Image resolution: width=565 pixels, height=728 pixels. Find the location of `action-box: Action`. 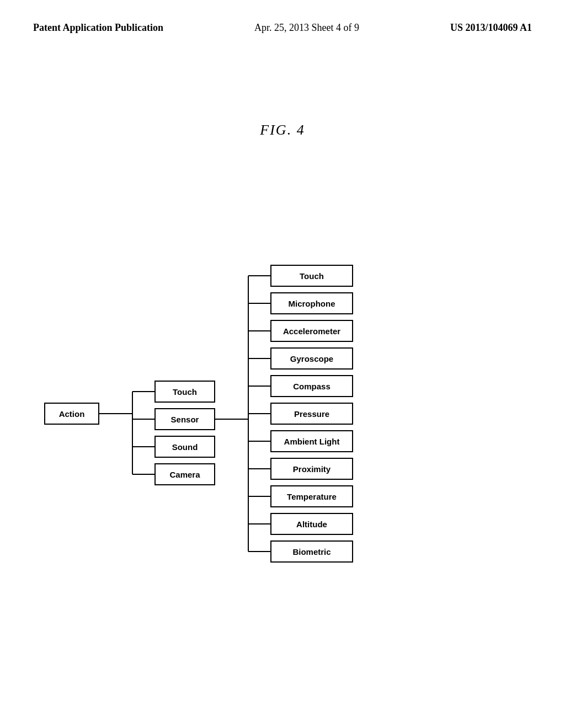

action-box: Action is located at coordinates (72, 414).